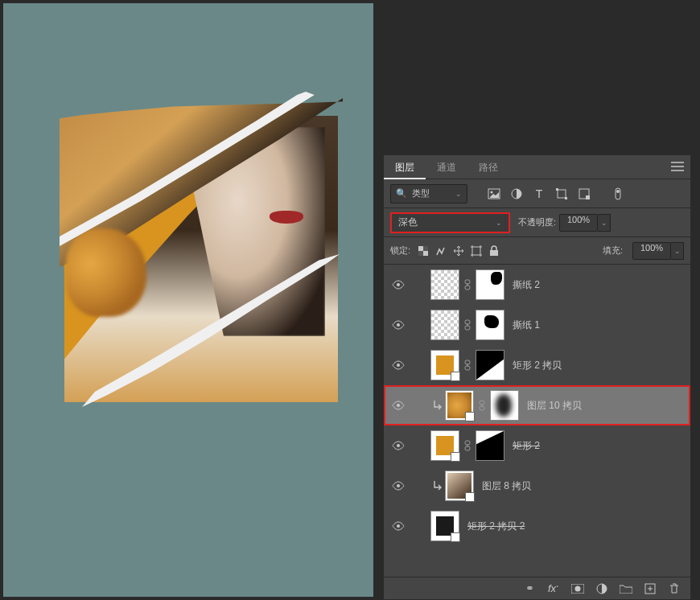 Image resolution: width=700 pixels, height=600 pixels. Describe the element at coordinates (579, 223) in the screenshot. I see `opacity-input: 100%` at that location.